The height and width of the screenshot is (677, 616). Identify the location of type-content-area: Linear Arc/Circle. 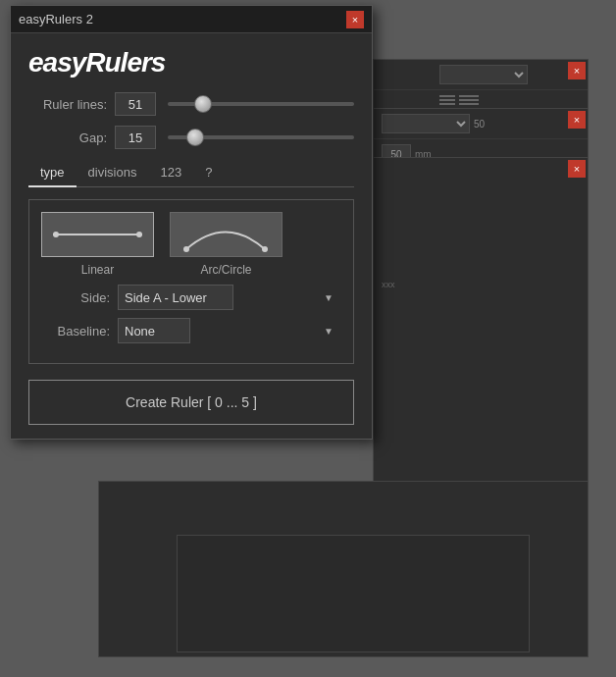
(191, 282).